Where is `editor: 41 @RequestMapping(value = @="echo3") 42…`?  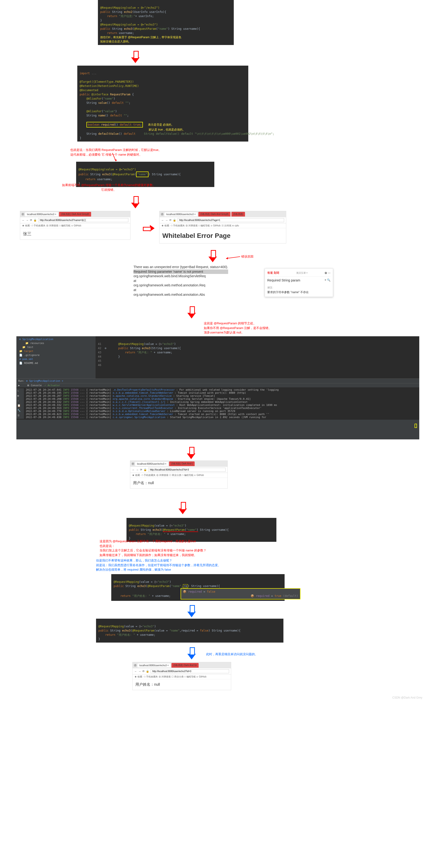 editor: 41 @RequestMapping(value = @="echo3") 42… is located at coordinates (257, 357).